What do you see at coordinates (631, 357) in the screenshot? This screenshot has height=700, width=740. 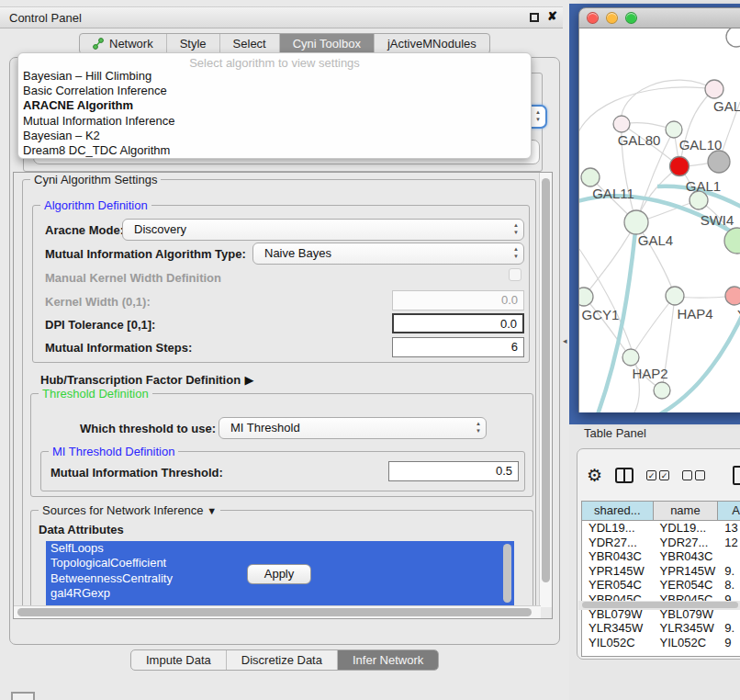 I see `node-hap2` at bounding box center [631, 357].